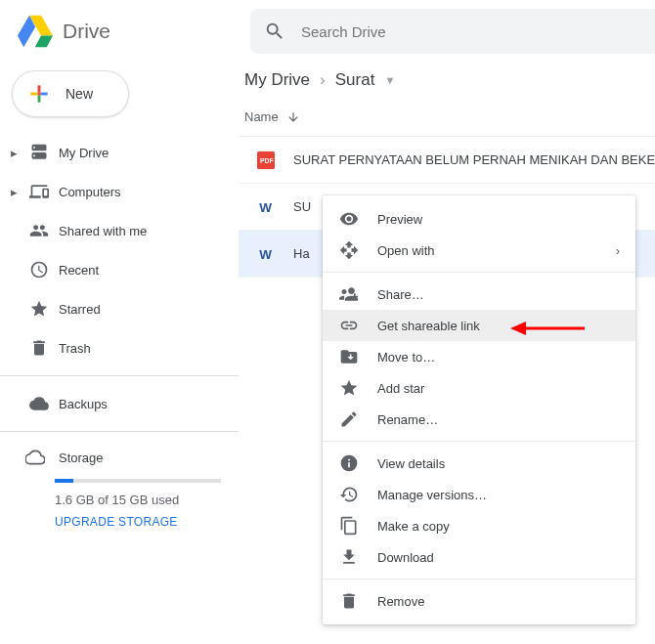 The image size is (655, 644). Describe the element at coordinates (447, 120) in the screenshot. I see `column-header-name: Name` at that location.